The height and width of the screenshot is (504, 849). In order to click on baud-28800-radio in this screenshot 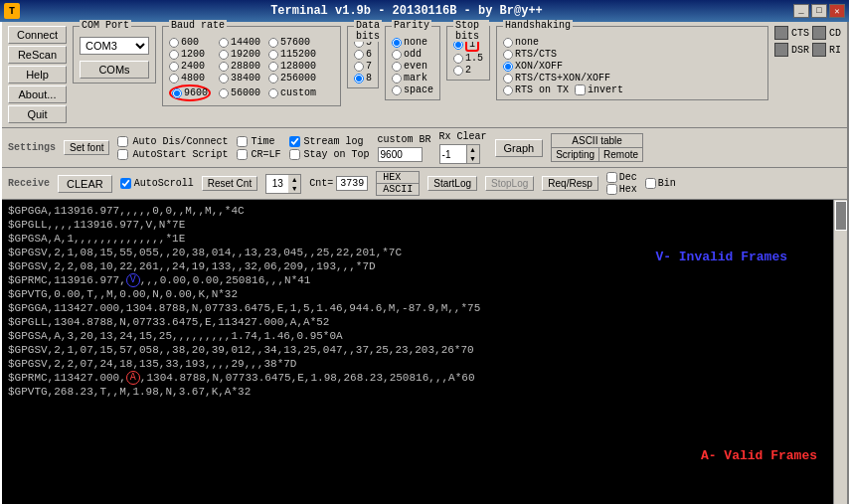, I will do `click(224, 67)`.